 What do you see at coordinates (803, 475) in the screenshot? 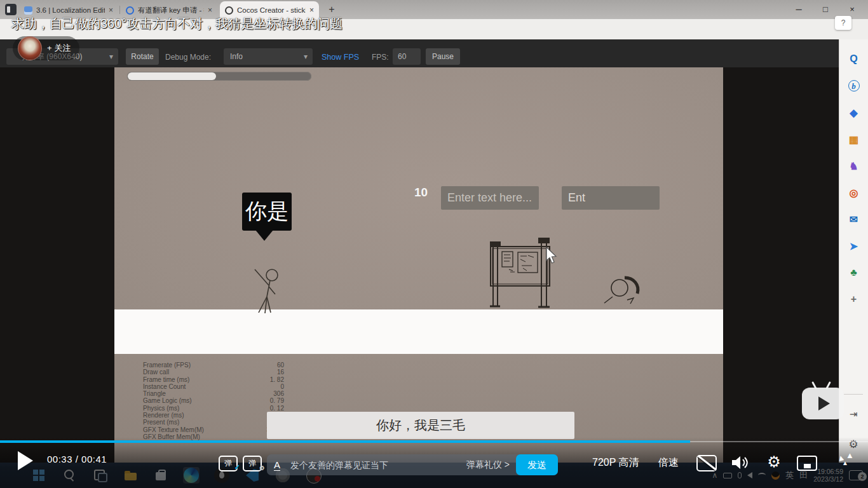
I see `tray-ime-icon: 田` at bounding box center [803, 475].